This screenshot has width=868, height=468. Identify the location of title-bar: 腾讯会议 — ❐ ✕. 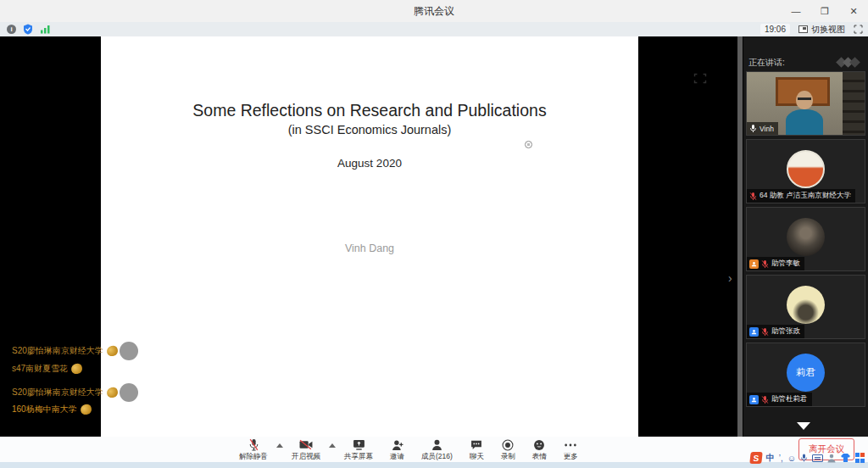
(434, 11).